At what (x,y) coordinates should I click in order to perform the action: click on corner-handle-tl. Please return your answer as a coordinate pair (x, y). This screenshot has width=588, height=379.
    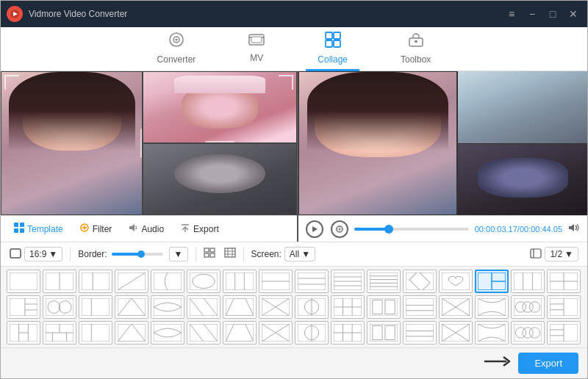
    Looking at the image, I should click on (12, 82).